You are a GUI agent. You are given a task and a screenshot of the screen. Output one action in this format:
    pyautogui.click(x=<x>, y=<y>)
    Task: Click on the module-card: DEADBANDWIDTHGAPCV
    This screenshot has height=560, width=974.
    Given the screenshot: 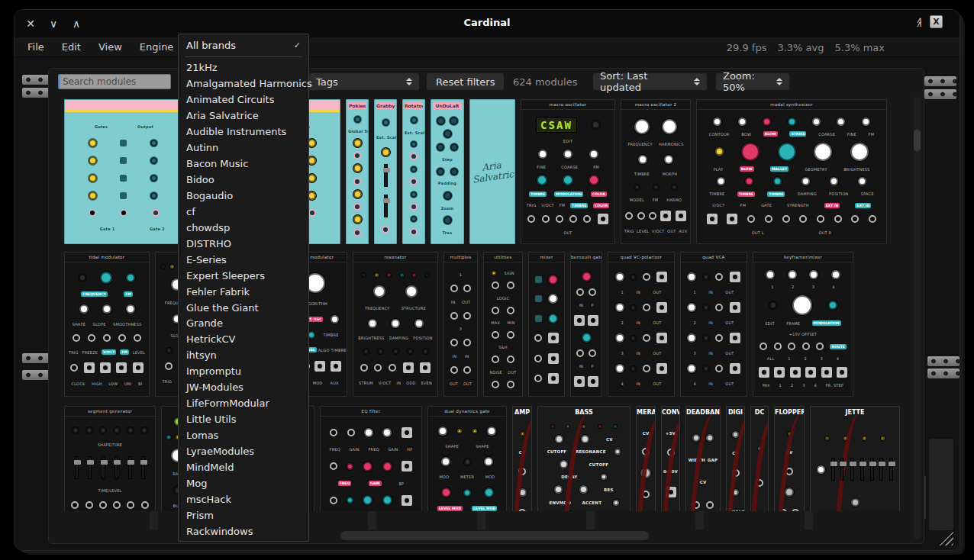 What is the action you would take?
    pyautogui.click(x=703, y=459)
    